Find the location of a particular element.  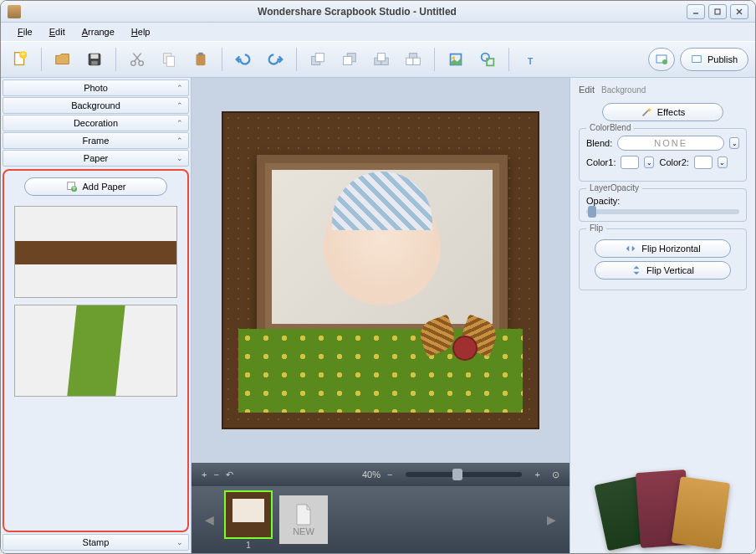

bow-decoration is located at coordinates (458, 344).